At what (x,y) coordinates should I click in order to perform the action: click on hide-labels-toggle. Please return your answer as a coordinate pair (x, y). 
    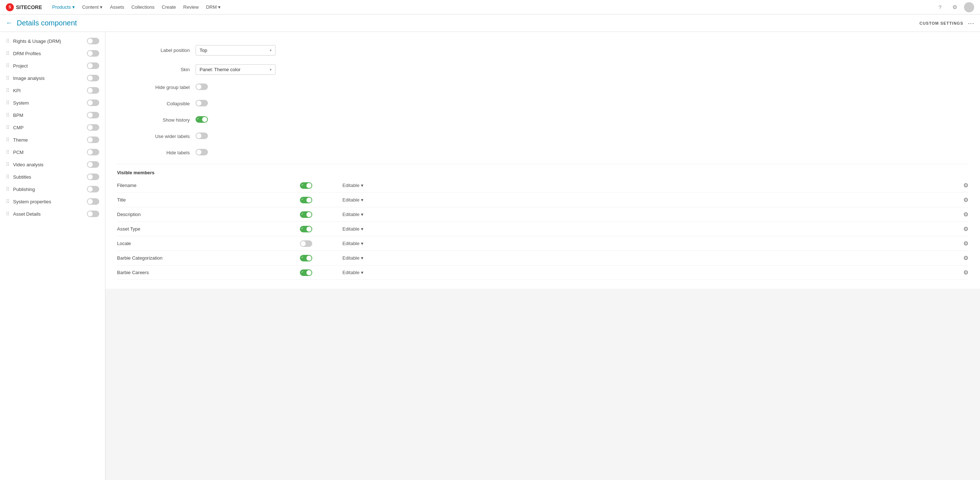
    Looking at the image, I should click on (202, 152).